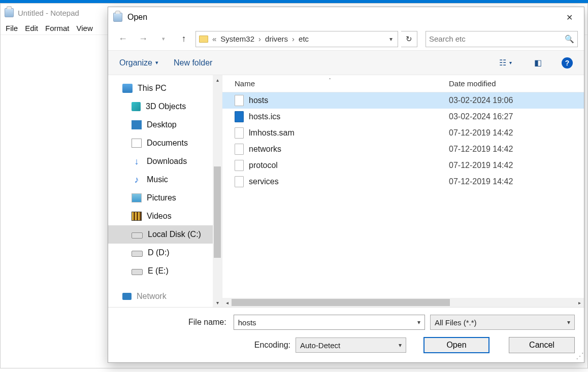 This screenshot has width=588, height=372. I want to click on recent-dropdown: ▾, so click(164, 39).